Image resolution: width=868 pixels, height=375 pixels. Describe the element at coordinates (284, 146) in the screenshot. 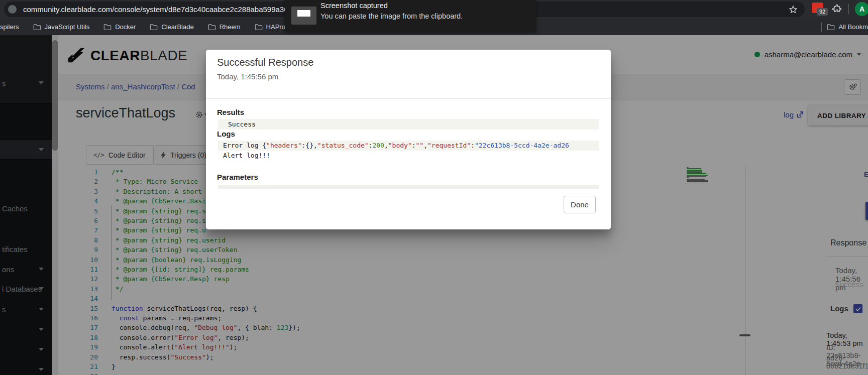

I see `code-segment: "headers"` at that location.